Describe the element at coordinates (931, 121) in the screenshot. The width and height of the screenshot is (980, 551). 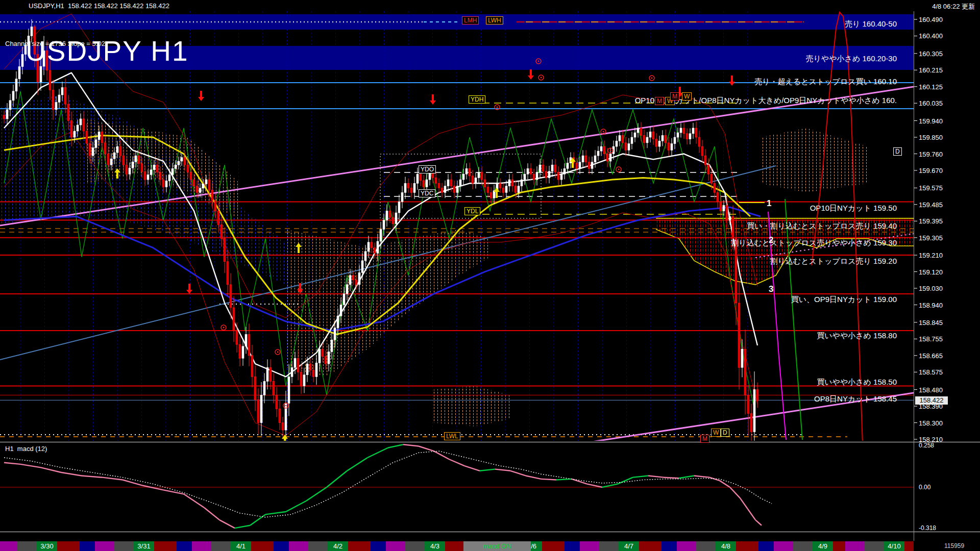
I see `price-axis-label: 159.940` at that location.